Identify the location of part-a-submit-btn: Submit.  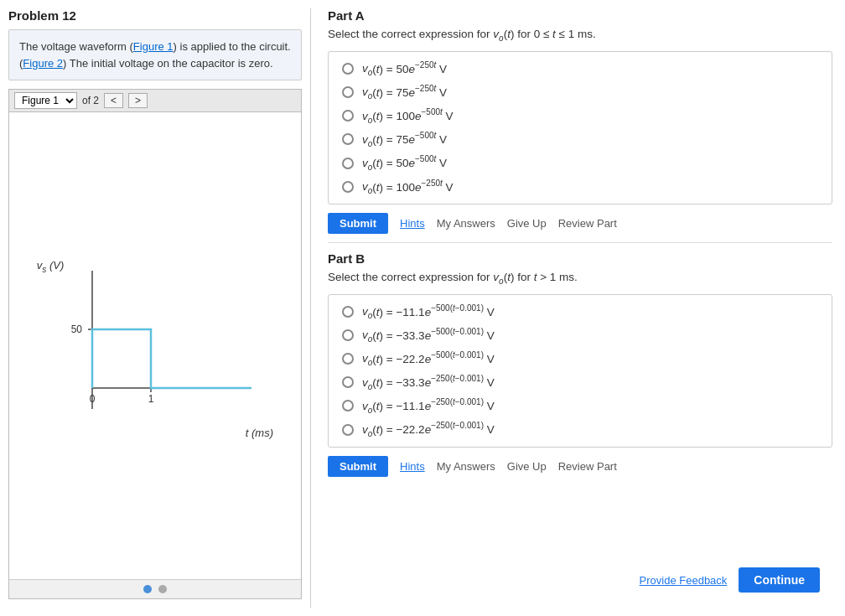
(358, 223).